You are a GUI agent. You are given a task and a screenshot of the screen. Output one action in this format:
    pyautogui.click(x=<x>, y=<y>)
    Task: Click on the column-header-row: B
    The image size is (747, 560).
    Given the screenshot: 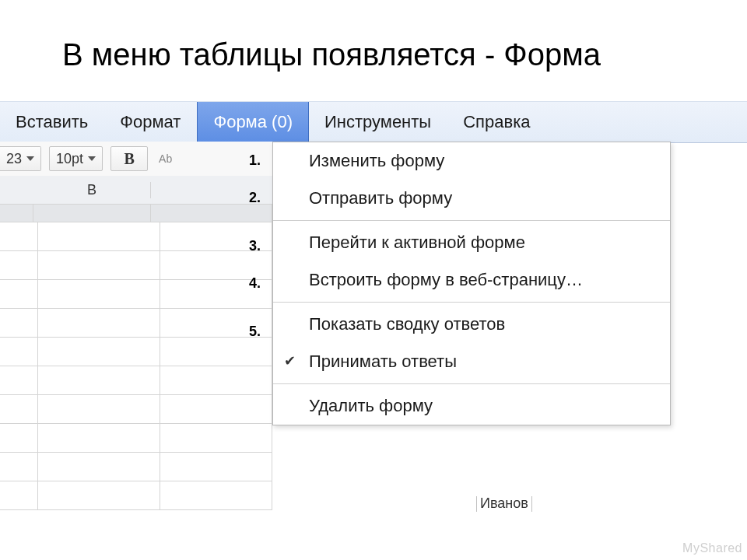 What is the action you would take?
    pyautogui.click(x=136, y=190)
    